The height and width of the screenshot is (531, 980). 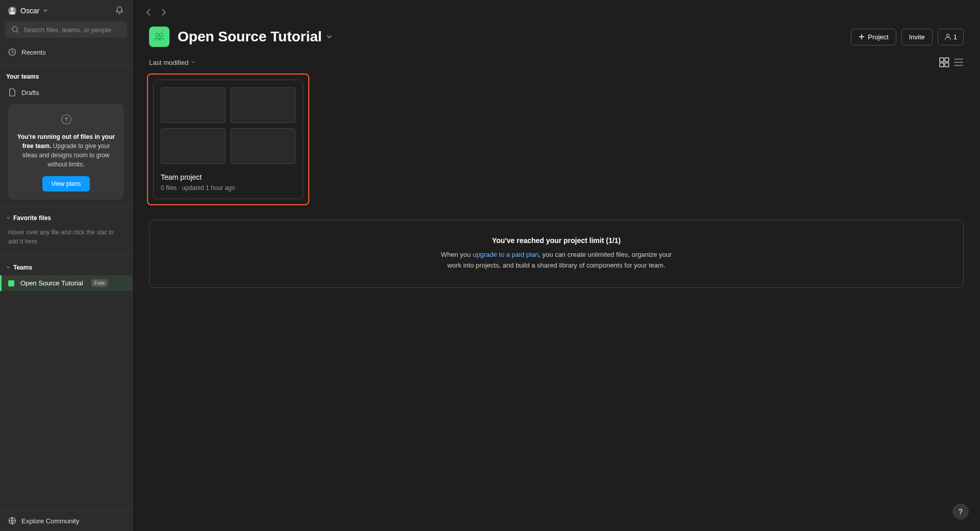 I want to click on explore-label: Explore Community, so click(x=50, y=521).